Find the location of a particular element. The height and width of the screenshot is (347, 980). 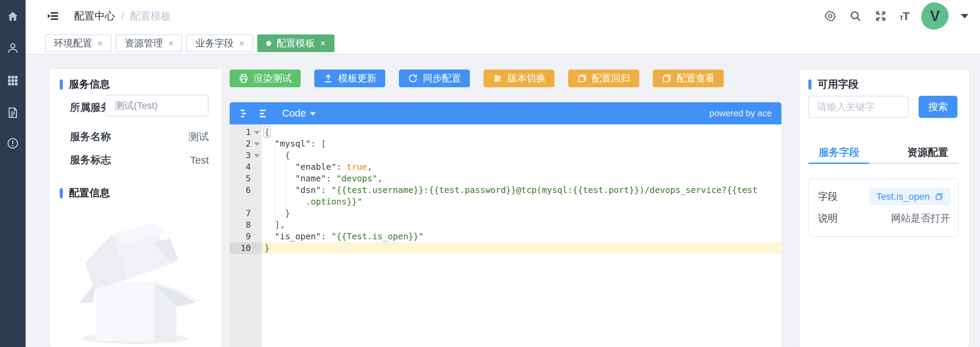

settings-gear-icon is located at coordinates (830, 16).